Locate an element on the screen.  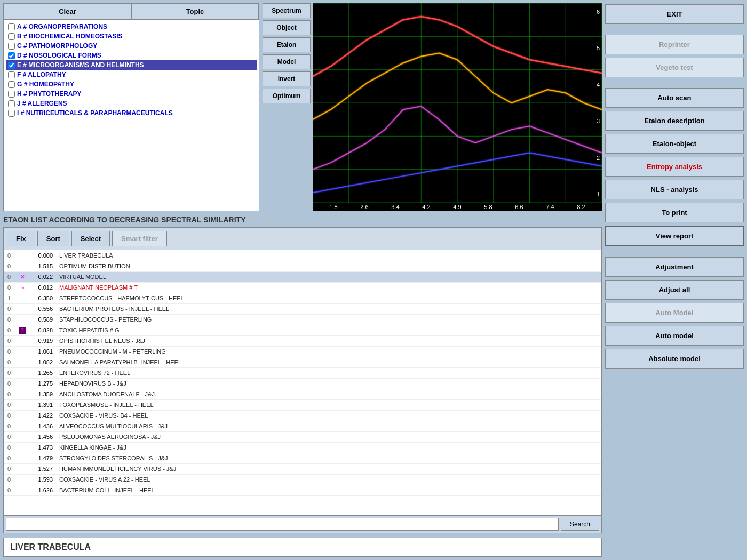
topic-checkbox-e is located at coordinates (12, 65).